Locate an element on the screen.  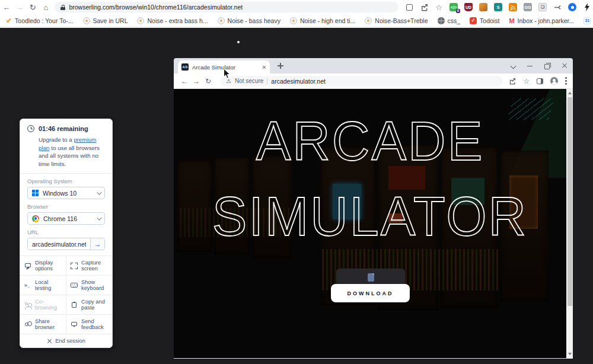
browserling-control-panel: 01:46 remaining Upgrade to a premium pla… is located at coordinates (66, 234).